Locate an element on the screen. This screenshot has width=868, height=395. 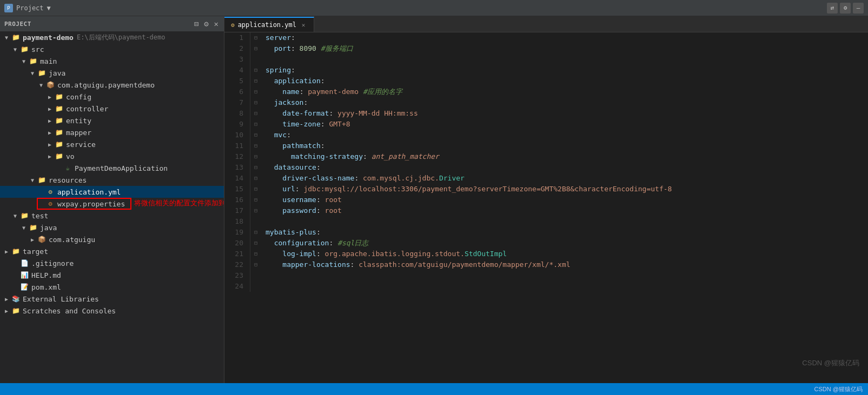
horizontal-split-button: ⇄ is located at coordinates (832, 8).